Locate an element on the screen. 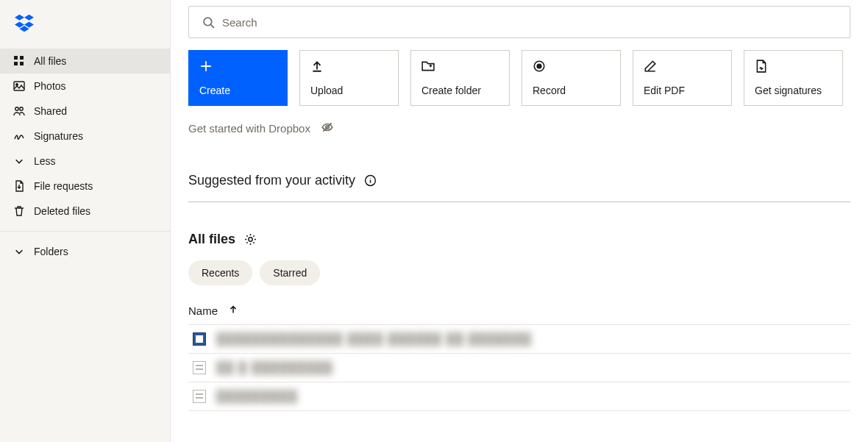 This screenshot has width=868, height=442. photo-icon is located at coordinates (19, 86).